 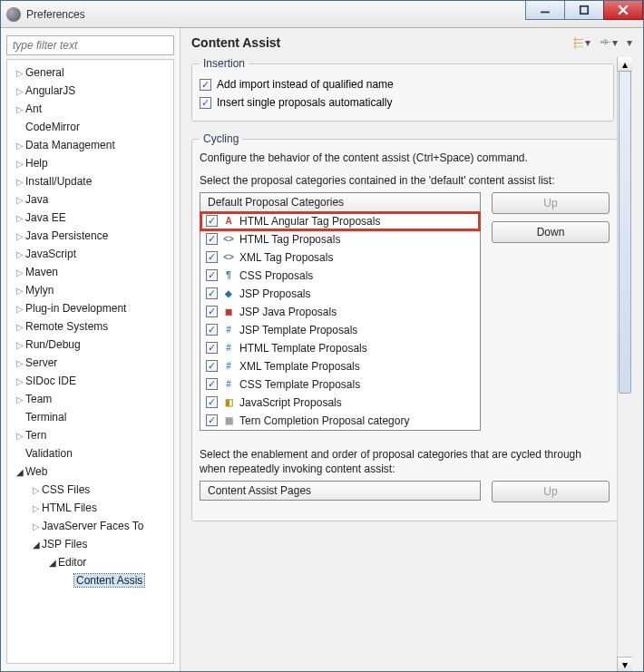 What do you see at coordinates (340, 276) in the screenshot?
I see `list-item: ¶CSS Proposals` at bounding box center [340, 276].